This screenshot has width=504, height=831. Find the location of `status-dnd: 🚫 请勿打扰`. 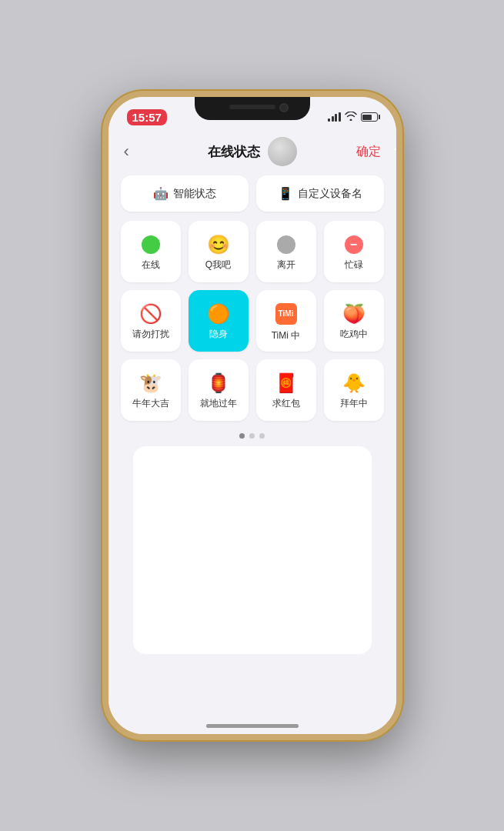

status-dnd: 🚫 请勿打扰 is located at coordinates (151, 321).